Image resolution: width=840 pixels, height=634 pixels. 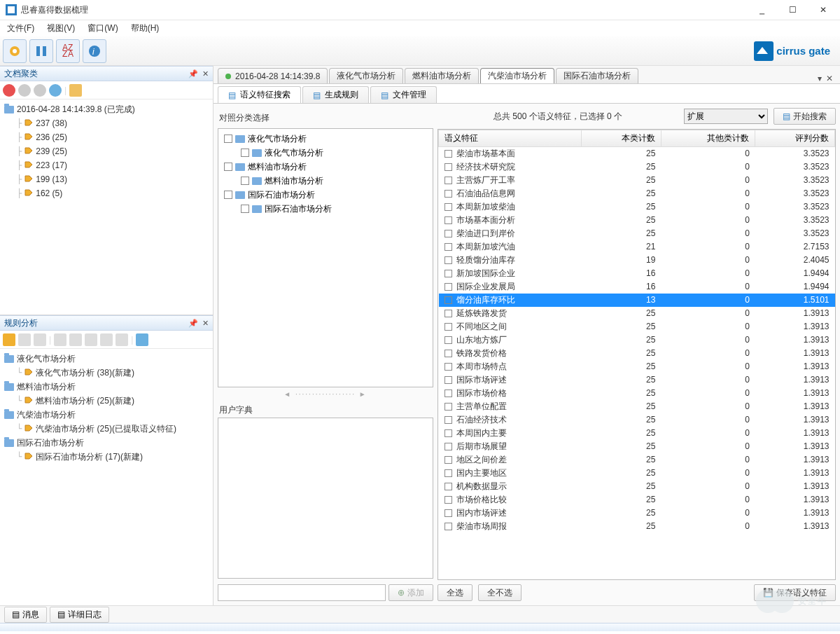 I want to click on table-row: 主营单位配置 2501.3913, so click(x=637, y=406).